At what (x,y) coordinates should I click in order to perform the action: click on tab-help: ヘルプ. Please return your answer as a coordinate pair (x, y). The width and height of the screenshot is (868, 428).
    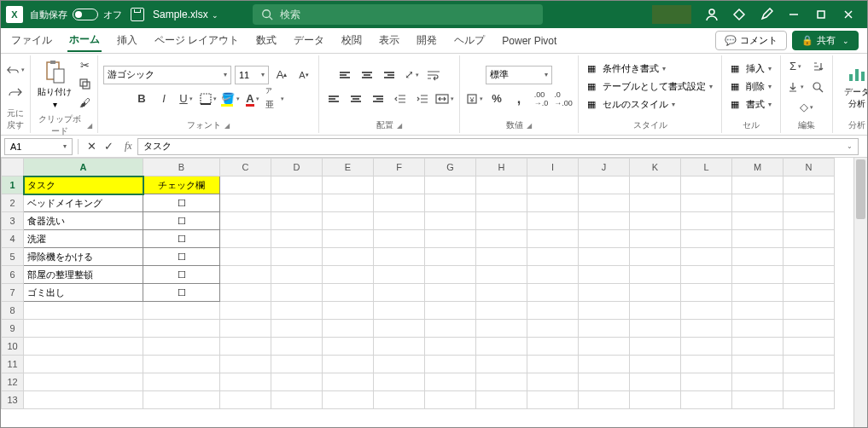
    Looking at the image, I should click on (469, 41).